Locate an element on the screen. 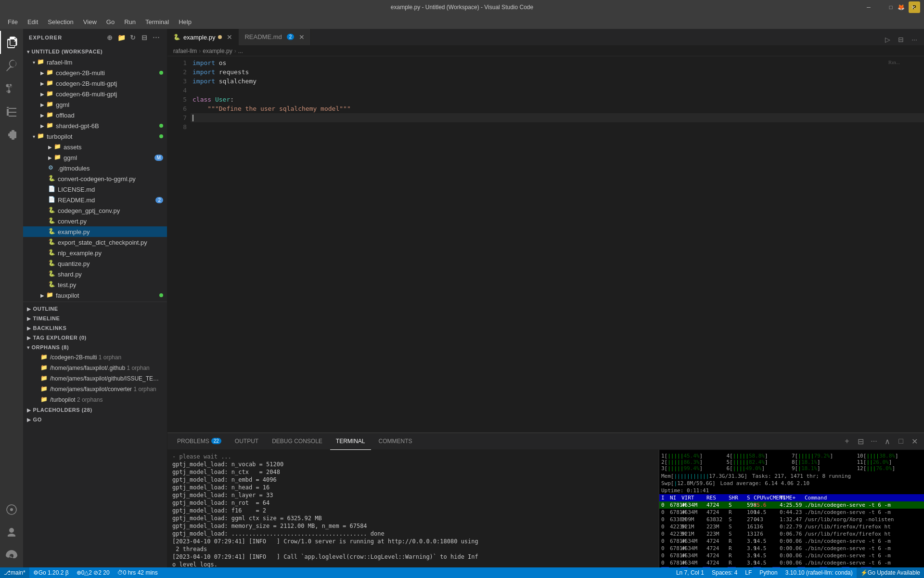  line-ending-status: LF is located at coordinates (748, 573).